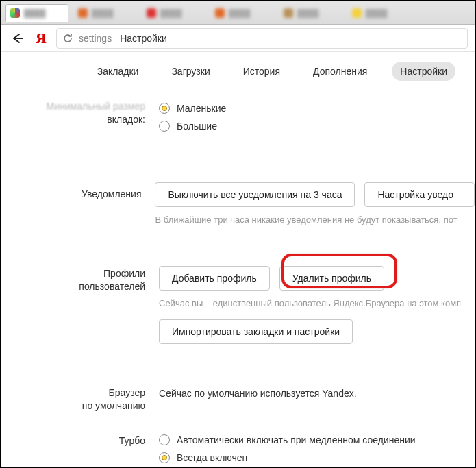  Describe the element at coordinates (118, 71) in the screenshot. I see `nav-bookmarks: Закладки` at that location.